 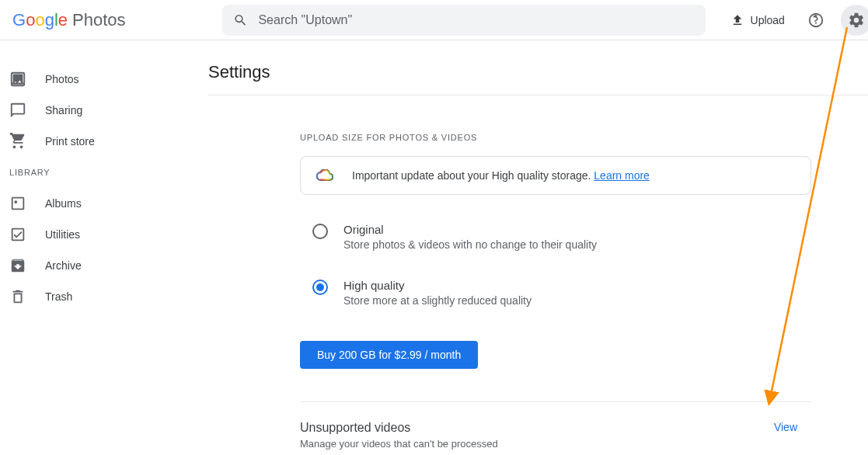 What do you see at coordinates (816, 20) in the screenshot?
I see `help-icon` at bounding box center [816, 20].